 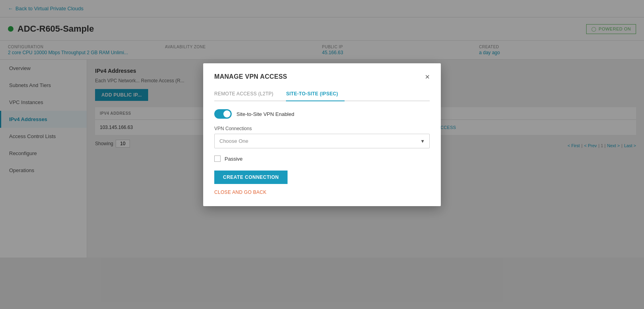 What do you see at coordinates (240, 192) in the screenshot?
I see `close-and-go-back-button: CLOSE AND GO BACK` at bounding box center [240, 192].